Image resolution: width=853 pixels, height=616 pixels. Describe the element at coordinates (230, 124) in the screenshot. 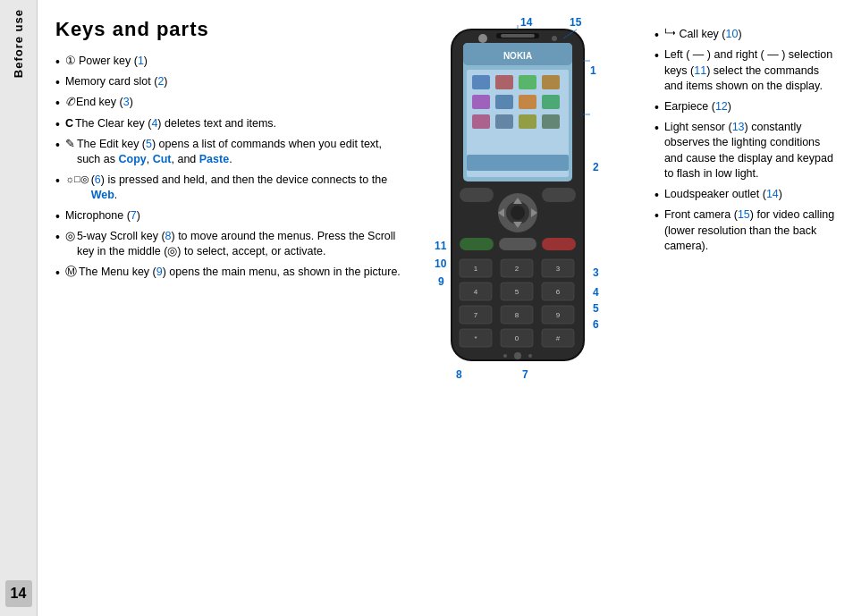

I see `list-item: C The Clear key (4) deletes text and ite…` at that location.